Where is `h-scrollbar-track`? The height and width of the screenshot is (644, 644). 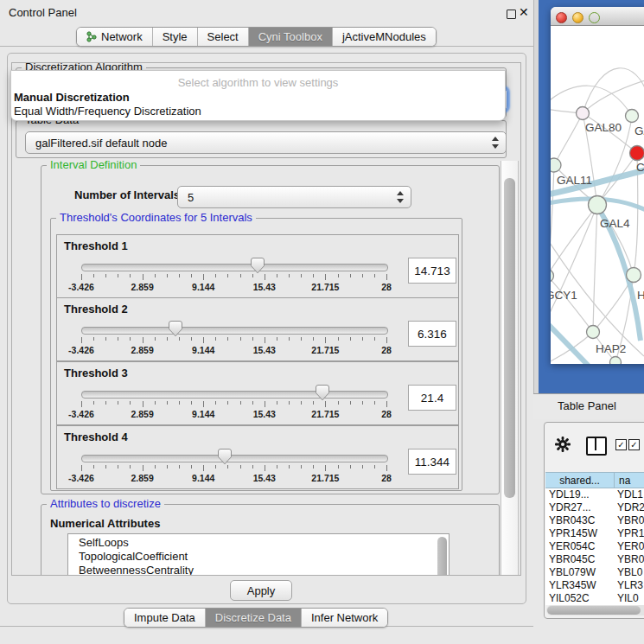 h-scrollbar-track is located at coordinates (595, 610).